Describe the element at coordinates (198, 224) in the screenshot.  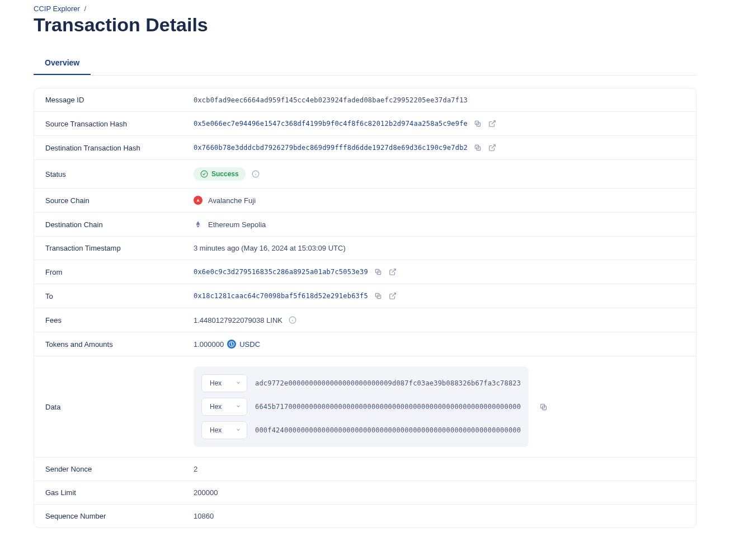
I see `ethereum-chain-icon` at that location.